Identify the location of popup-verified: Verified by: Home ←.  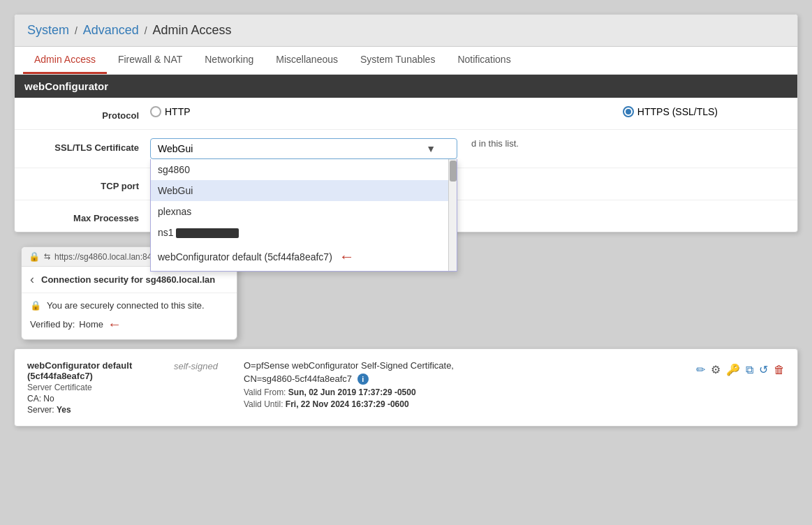
(129, 324).